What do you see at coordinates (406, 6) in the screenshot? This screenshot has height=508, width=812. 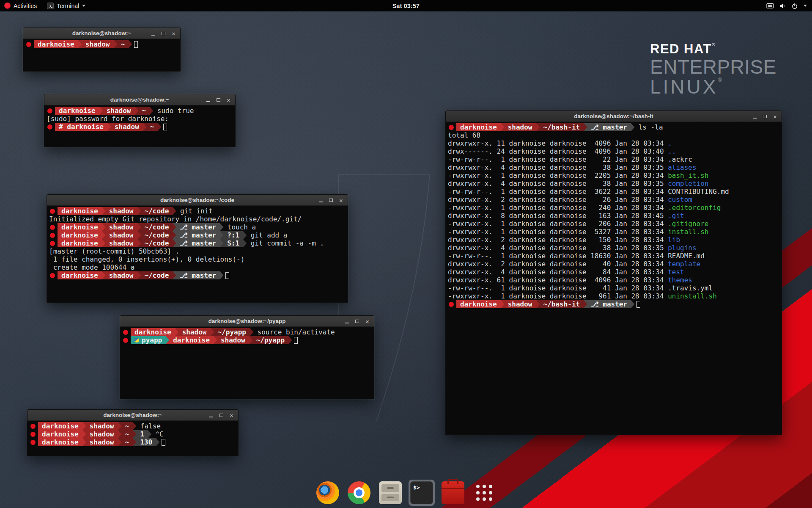 I see `clock: Sat 03:57` at bounding box center [406, 6].